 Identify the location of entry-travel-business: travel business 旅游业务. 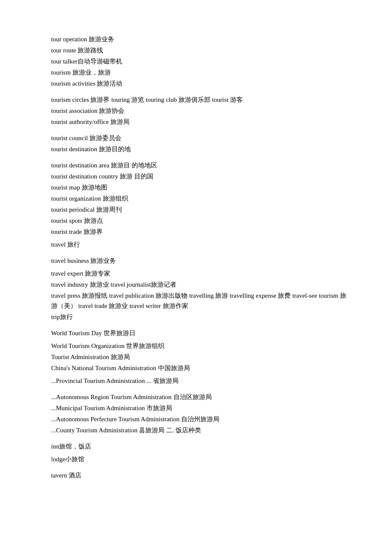
(200, 261).